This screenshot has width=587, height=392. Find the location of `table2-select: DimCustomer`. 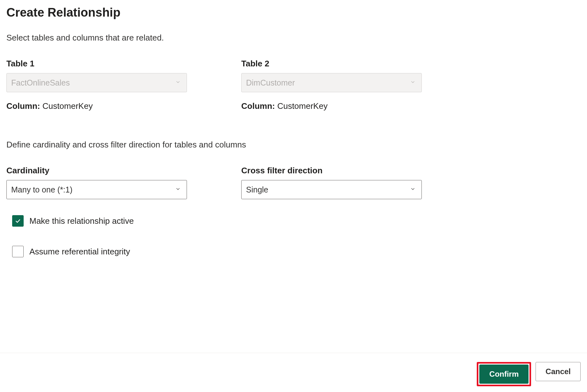

table2-select: DimCustomer is located at coordinates (332, 83).